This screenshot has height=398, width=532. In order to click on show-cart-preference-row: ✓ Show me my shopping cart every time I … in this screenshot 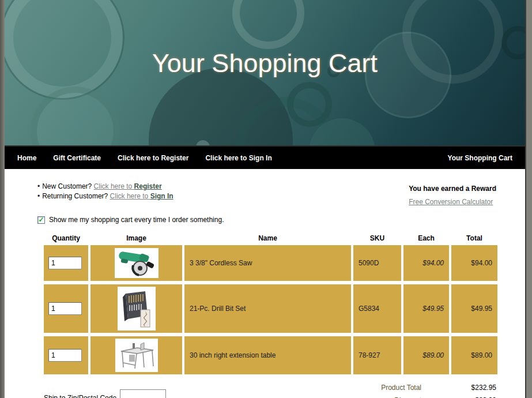, I will do `click(267, 220)`.